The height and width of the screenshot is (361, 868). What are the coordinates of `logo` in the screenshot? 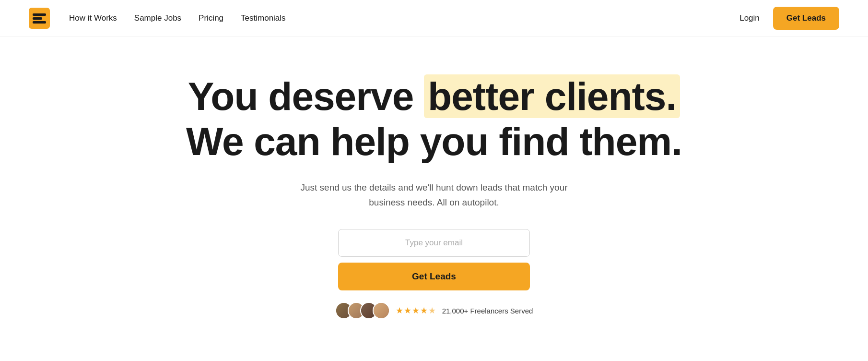 It's located at (39, 18).